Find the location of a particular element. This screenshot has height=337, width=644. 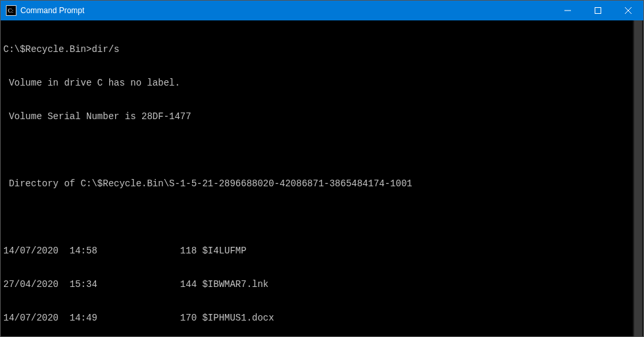

maximize-icon is located at coordinates (598, 11).